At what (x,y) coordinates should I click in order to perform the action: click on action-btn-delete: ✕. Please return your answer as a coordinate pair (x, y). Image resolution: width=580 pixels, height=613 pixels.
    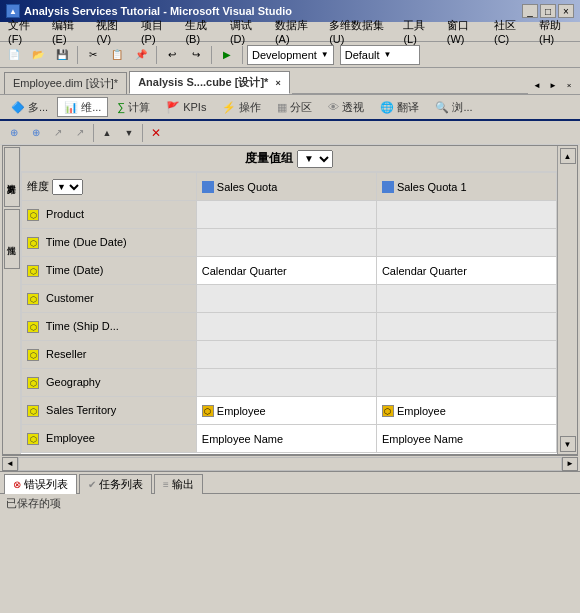
    Looking at the image, I should click on (156, 133).